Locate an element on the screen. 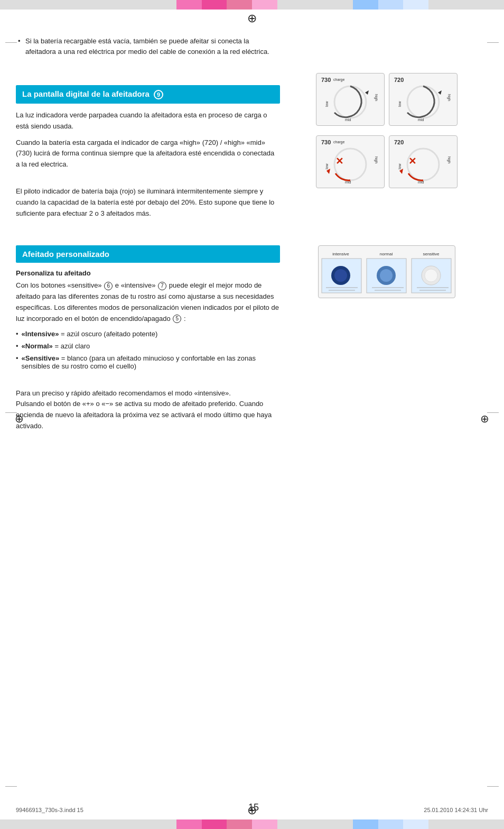 The height and width of the screenshot is (829, 504). reg-mark-left-top is located at coordinates (11, 42).